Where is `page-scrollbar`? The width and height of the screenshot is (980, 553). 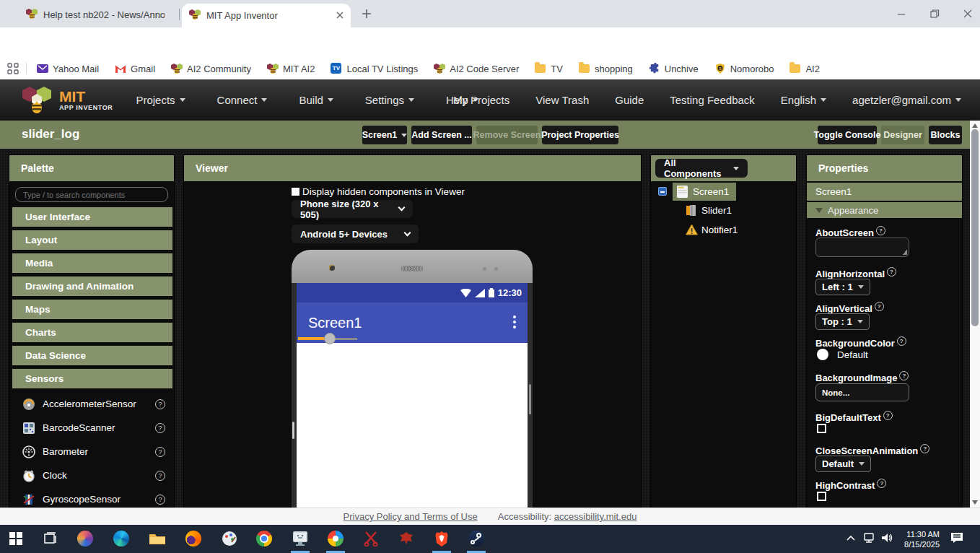
page-scrollbar is located at coordinates (975, 314).